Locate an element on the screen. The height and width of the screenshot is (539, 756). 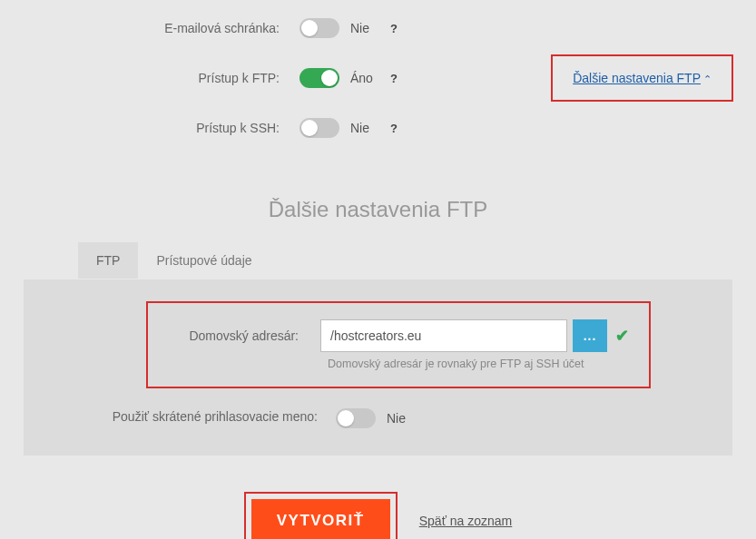
short-login-toggle is located at coordinates (356, 418).